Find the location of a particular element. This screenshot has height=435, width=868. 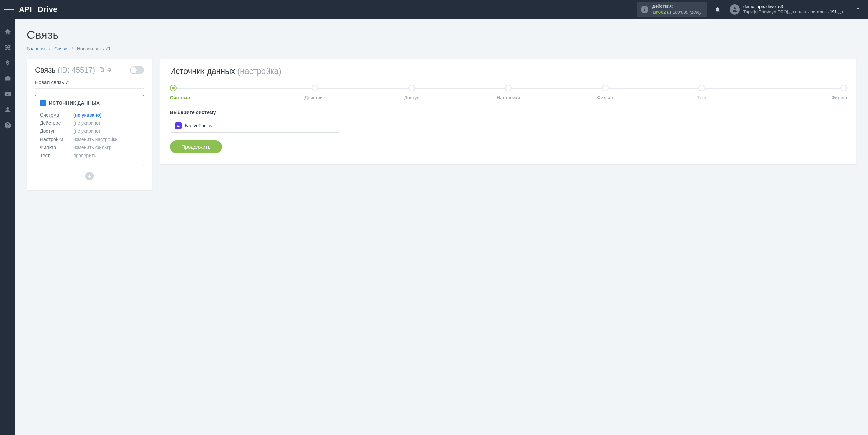

step-доступ: Доступ is located at coordinates (412, 92).